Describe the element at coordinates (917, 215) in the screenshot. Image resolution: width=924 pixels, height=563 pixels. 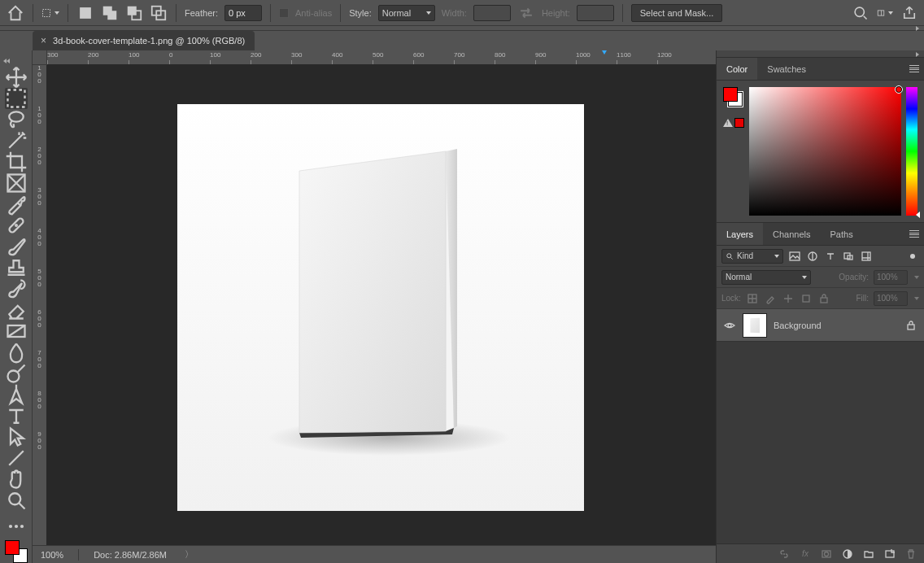
I see `hue-marker` at that location.